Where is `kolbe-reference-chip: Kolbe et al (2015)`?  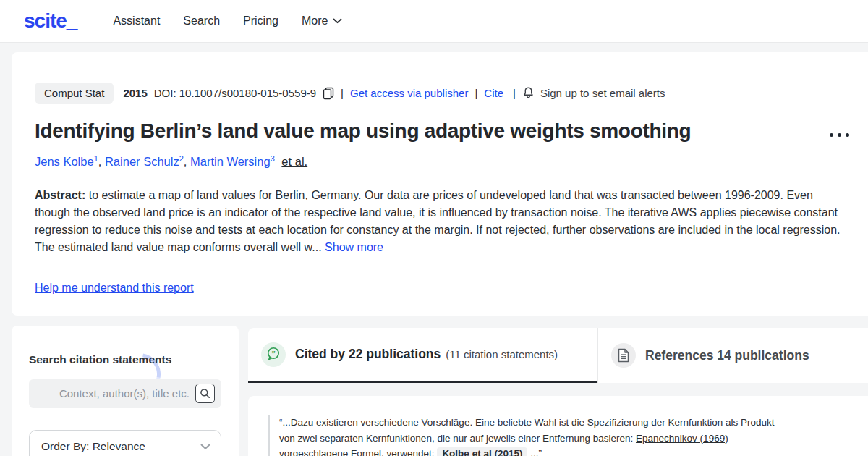
kolbe-reference-chip: Kolbe et al (2015) is located at coordinates (482, 452).